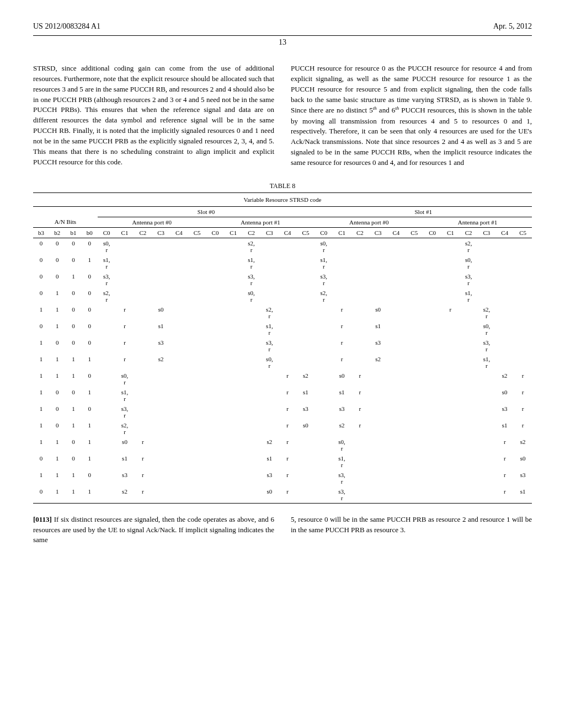  What do you see at coordinates (153, 531) in the screenshot?
I see `bottom-left-paragraph: [0113] If six distinct resources are sig…` at bounding box center [153, 531].